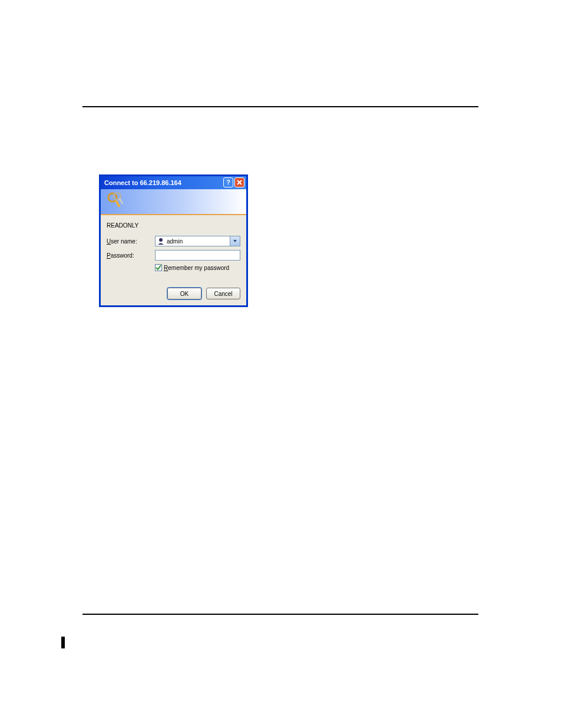 The height and width of the screenshot is (728, 562). Describe the element at coordinates (131, 242) in the screenshot. I see `username-label: User name:` at that location.